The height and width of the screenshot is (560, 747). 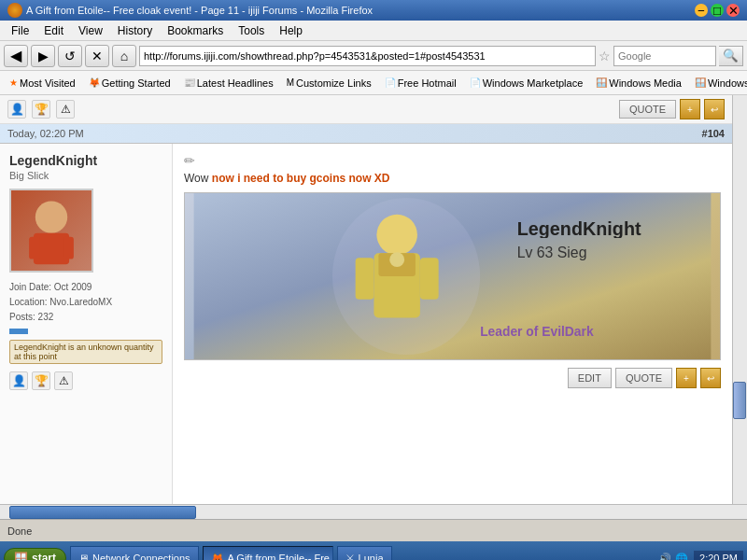 I want to click on small-bottom-btn-1: +, so click(x=686, y=378).